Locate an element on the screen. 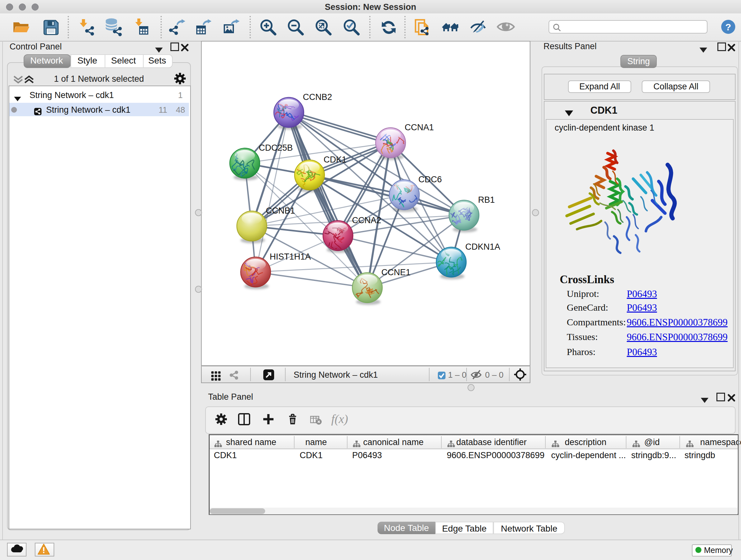 The height and width of the screenshot is (560, 741). svg-text: CDC25B is located at coordinates (276, 148).